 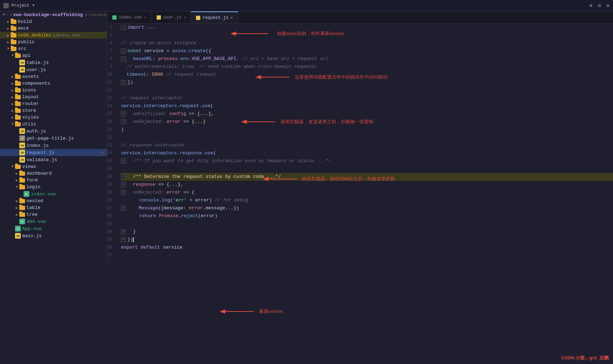 What do you see at coordinates (172, 18) in the screenshot?
I see `tab-label-user-js: user.js` at bounding box center [172, 18].